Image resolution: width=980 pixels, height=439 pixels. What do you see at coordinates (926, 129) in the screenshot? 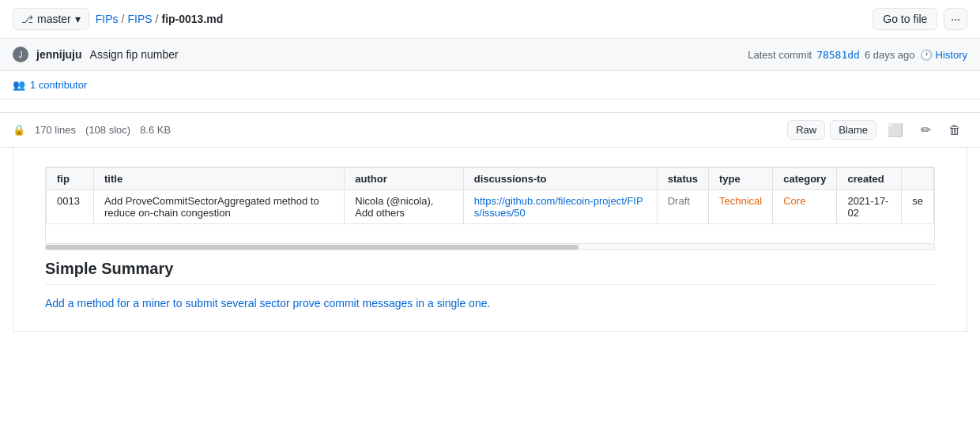
I see `edit-icon: ✏` at bounding box center [926, 129].